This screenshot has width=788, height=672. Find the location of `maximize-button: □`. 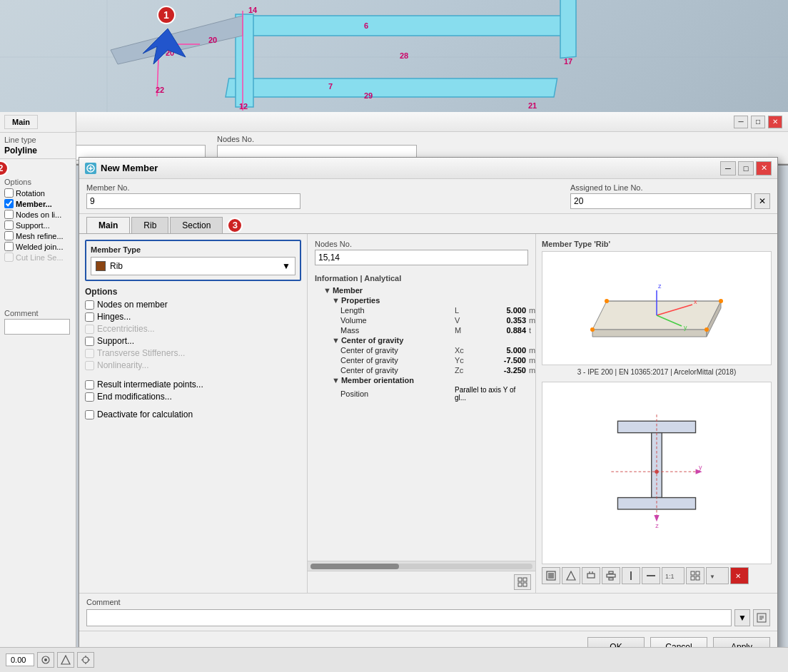

maximize-button: □ is located at coordinates (758, 122).